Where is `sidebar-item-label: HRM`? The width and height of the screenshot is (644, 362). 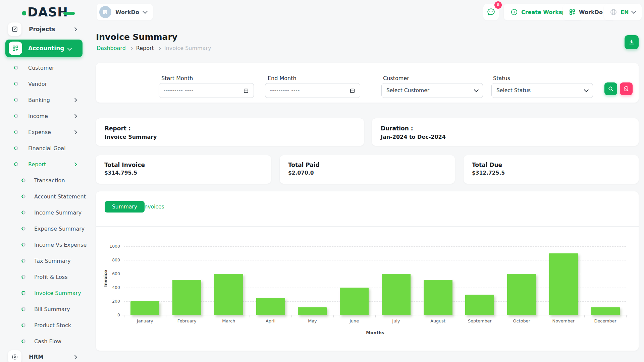
sidebar-item-label: HRM is located at coordinates (51, 357).